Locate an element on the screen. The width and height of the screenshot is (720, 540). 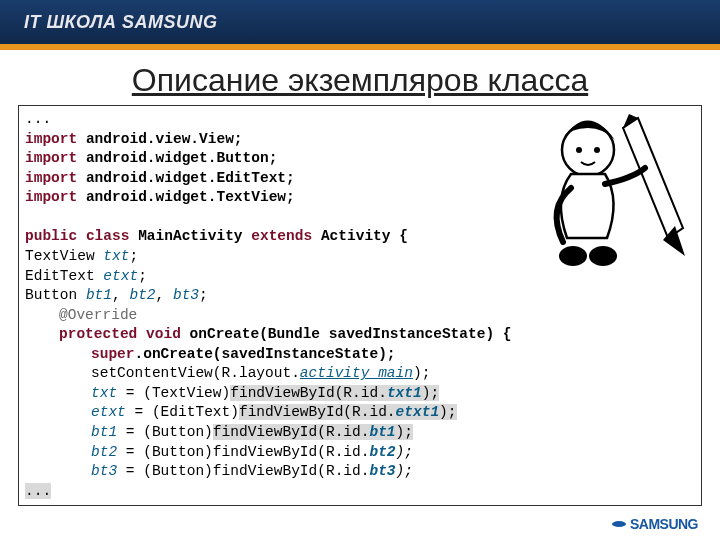
logo-icon is located at coordinates (619, 524).